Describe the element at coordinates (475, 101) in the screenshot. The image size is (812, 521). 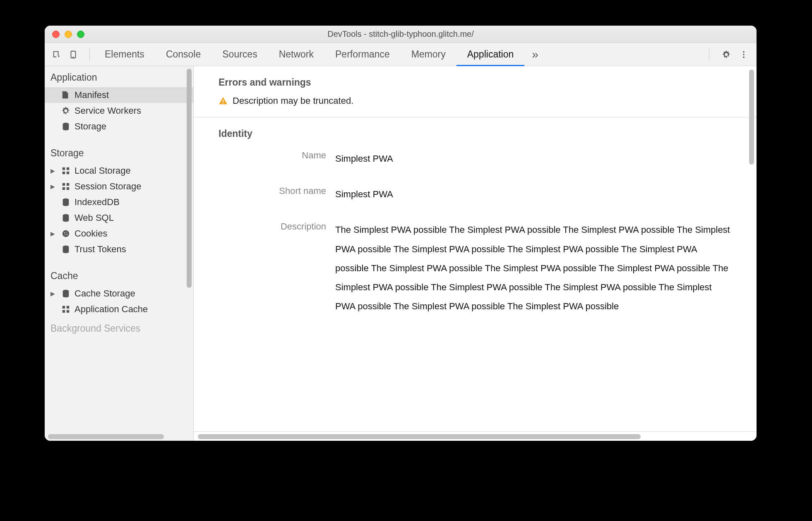
I see `warning-row: Description may be truncated.` at that location.